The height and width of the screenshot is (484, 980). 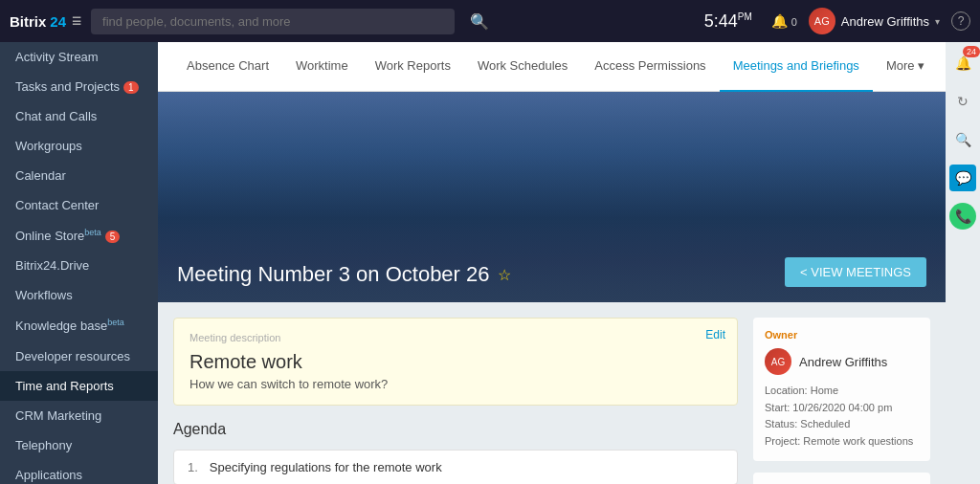 I want to click on search-panel-icon: 🔍, so click(x=963, y=140).